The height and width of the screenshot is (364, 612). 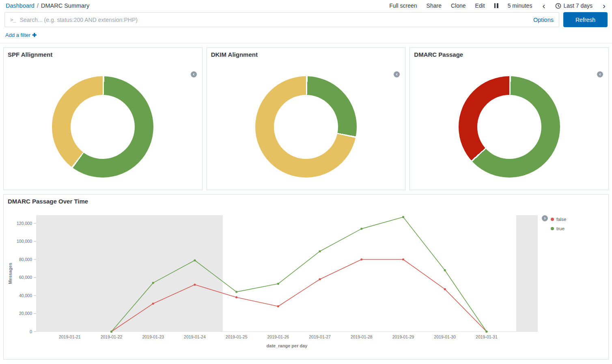 What do you see at coordinates (561, 219) in the screenshot?
I see `legend-label: false` at bounding box center [561, 219].